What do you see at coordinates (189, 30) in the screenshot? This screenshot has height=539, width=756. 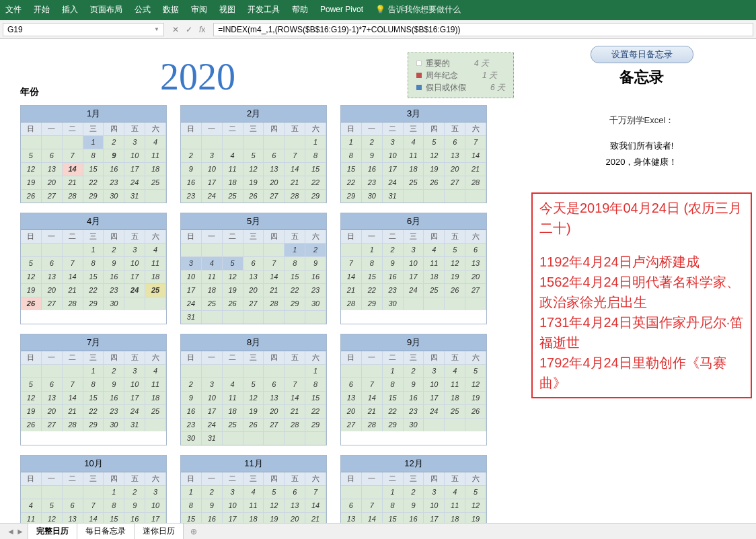 I see `confirm-icon: ✓` at bounding box center [189, 30].